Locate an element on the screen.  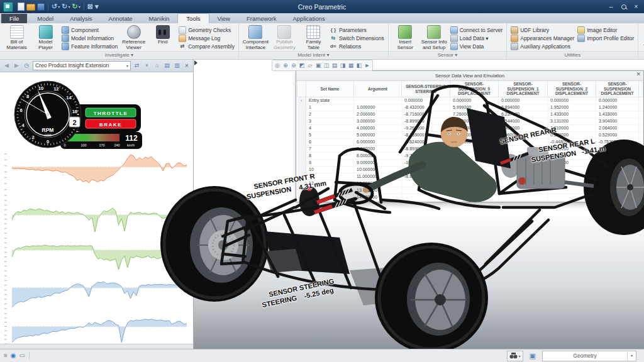
message-log-button: Message Log is located at coordinates (206, 38).